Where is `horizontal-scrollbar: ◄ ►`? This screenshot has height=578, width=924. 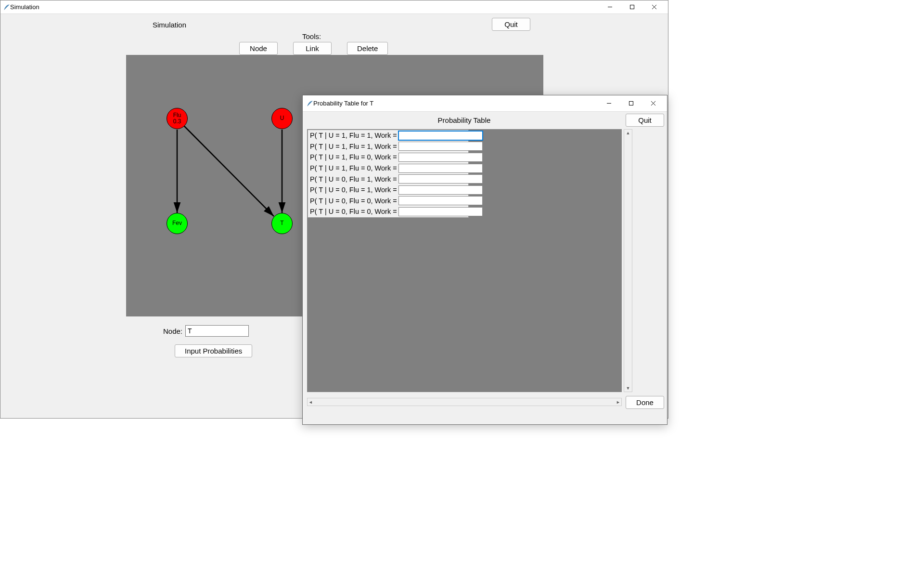
horizontal-scrollbar: ◄ ► is located at coordinates (464, 402).